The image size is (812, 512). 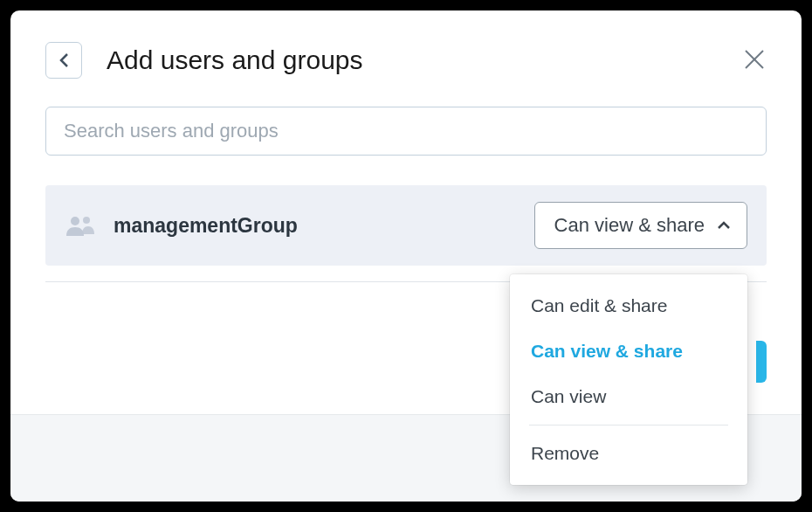 What do you see at coordinates (641, 225) in the screenshot?
I see `permission-dropdown: Can view & share` at bounding box center [641, 225].